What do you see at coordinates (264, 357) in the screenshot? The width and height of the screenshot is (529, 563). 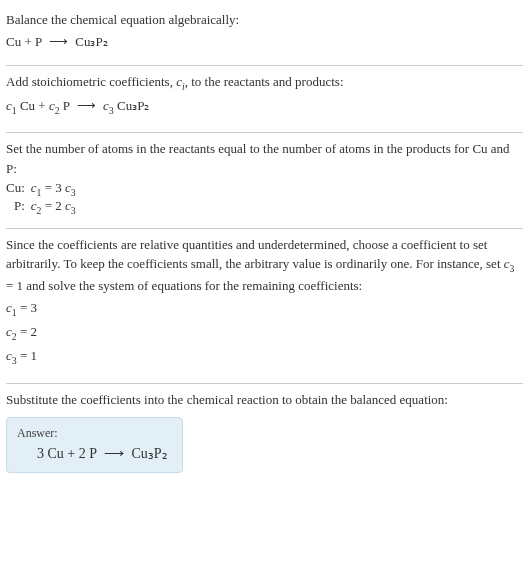 I see `solve-row: c3 = 1` at bounding box center [264, 357].